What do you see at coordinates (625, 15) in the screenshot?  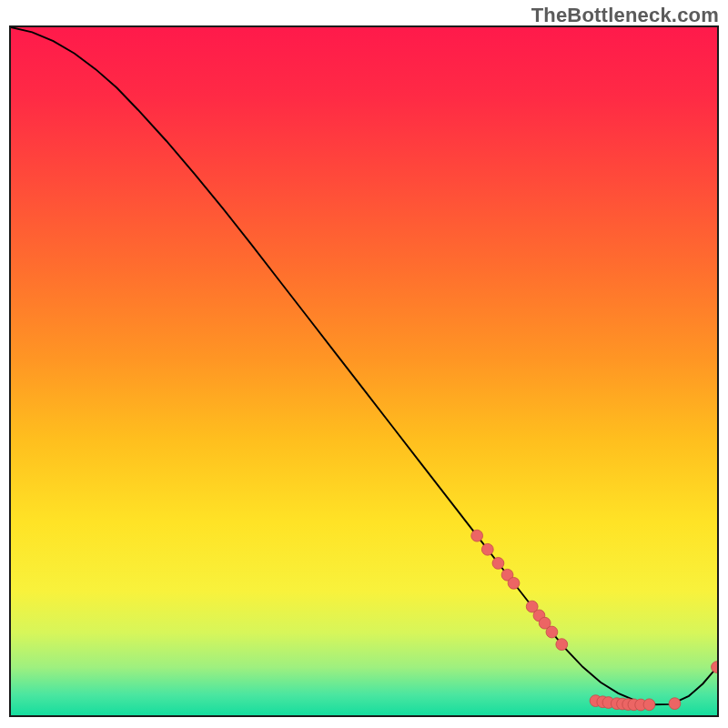 I see `watermark-text: TheBottleneck.com` at bounding box center [625, 15].